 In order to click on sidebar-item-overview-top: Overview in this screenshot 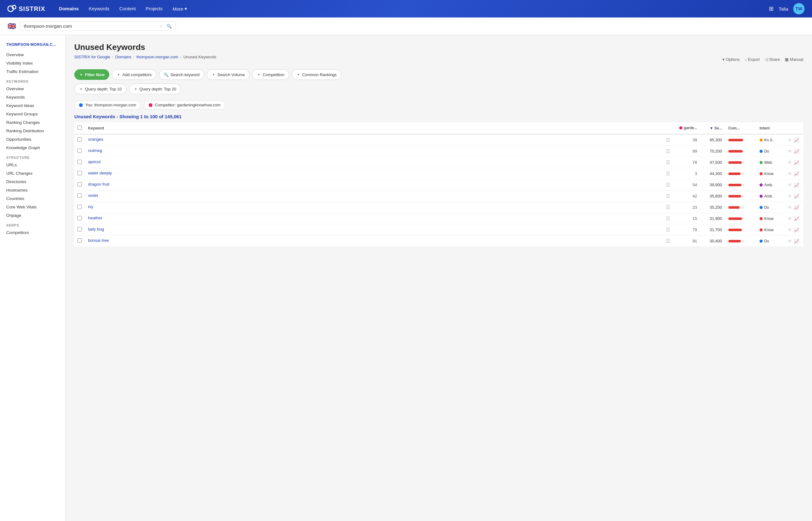, I will do `click(33, 55)`.